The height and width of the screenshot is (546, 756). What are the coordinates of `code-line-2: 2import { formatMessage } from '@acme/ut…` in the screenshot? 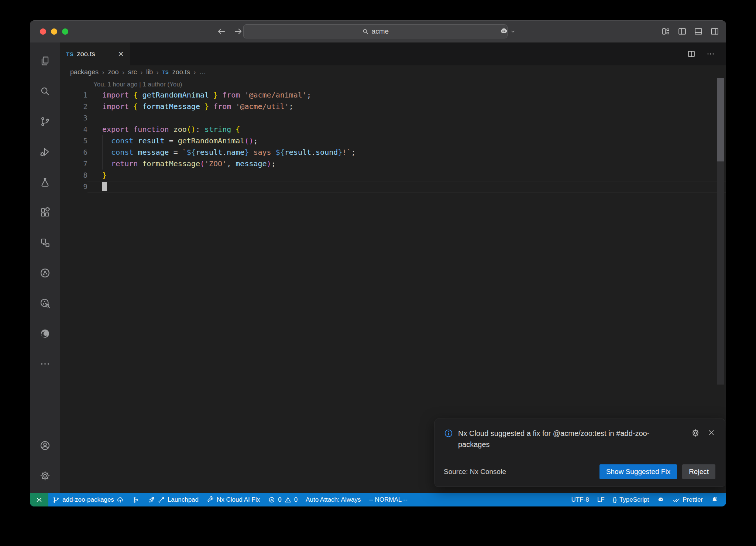 It's located at (393, 106).